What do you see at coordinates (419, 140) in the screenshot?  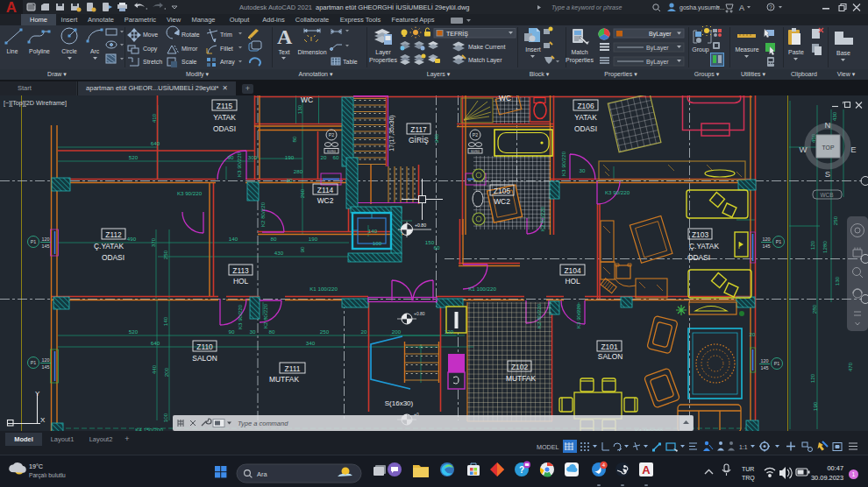 I see `svg-text: GİRİŞ` at bounding box center [419, 140].